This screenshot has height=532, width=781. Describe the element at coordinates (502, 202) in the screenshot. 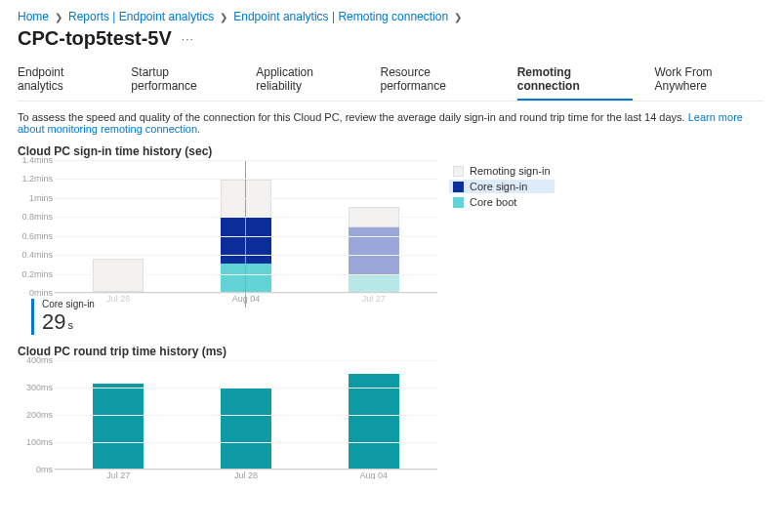

I see `legend-item-core-boot: Core boot` at that location.